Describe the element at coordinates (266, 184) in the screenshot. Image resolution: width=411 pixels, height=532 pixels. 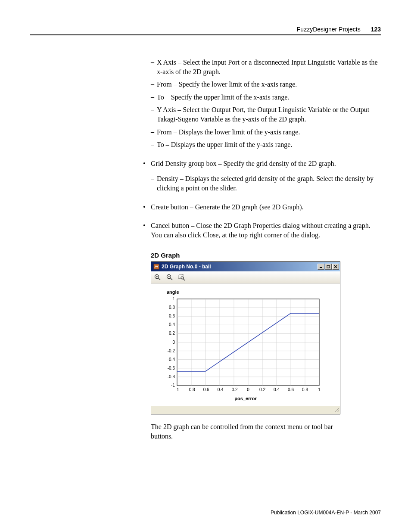
I see `sub-dash-list: Density – Displays the selected grid den…` at that location.